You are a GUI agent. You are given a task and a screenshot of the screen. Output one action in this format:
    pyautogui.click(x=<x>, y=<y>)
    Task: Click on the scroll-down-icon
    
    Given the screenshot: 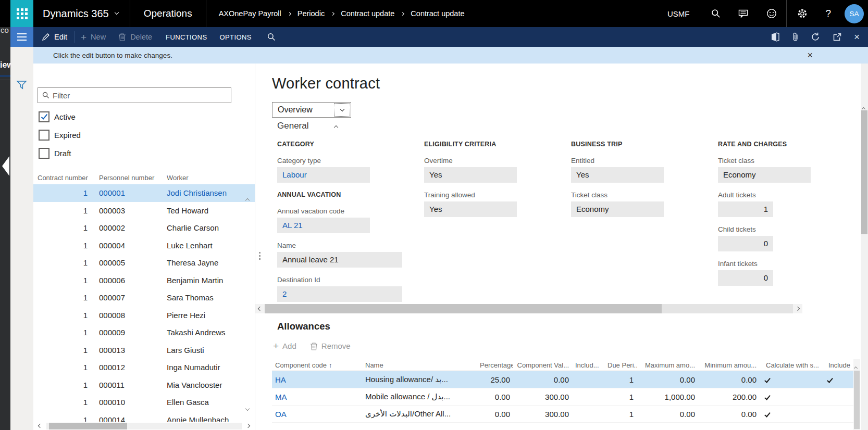 What is the action you would take?
    pyautogui.click(x=247, y=408)
    